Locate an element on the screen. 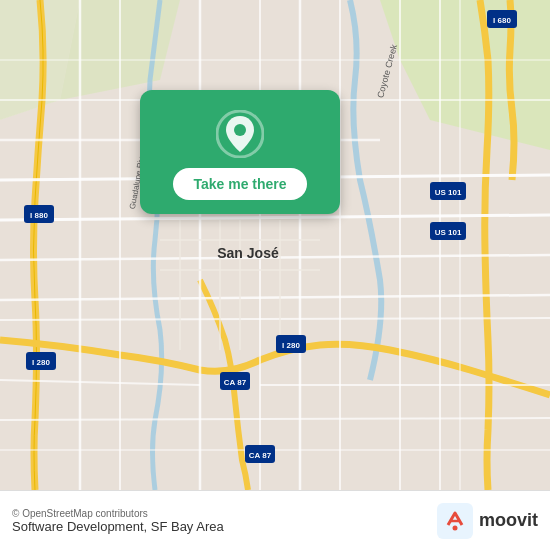 This screenshot has width=550, height=550. location-pin-icon is located at coordinates (240, 134).